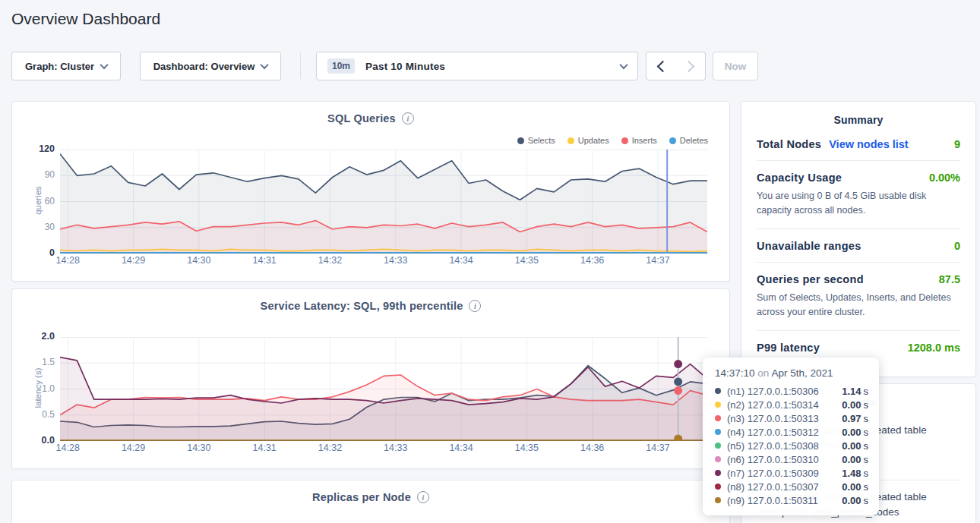 The image size is (980, 523). Describe the element at coordinates (791, 436) in the screenshot. I see `chart-hover-tooltip: 14:37:10 on Apr 5th, 2021 (n1) 127.0.0.1…` at that location.